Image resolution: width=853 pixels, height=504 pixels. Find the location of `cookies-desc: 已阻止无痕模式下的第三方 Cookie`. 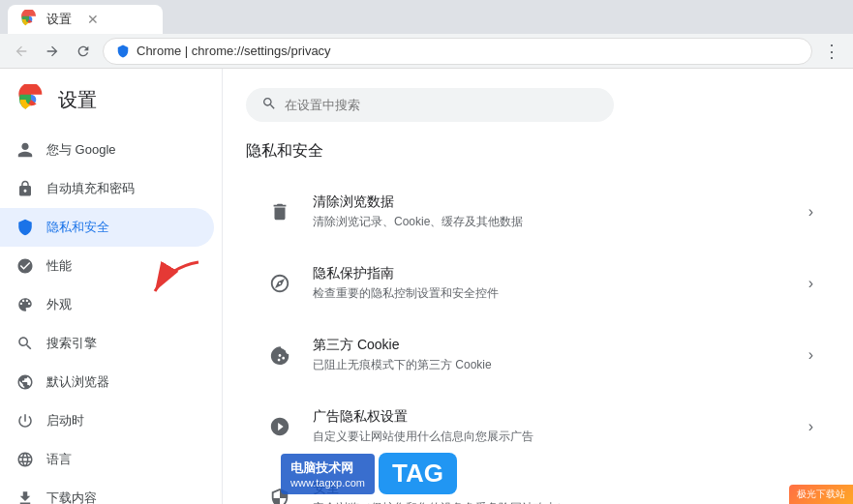

cookies-desc: 已阻止无痕模式下的第三方 Cookie is located at coordinates (553, 366).